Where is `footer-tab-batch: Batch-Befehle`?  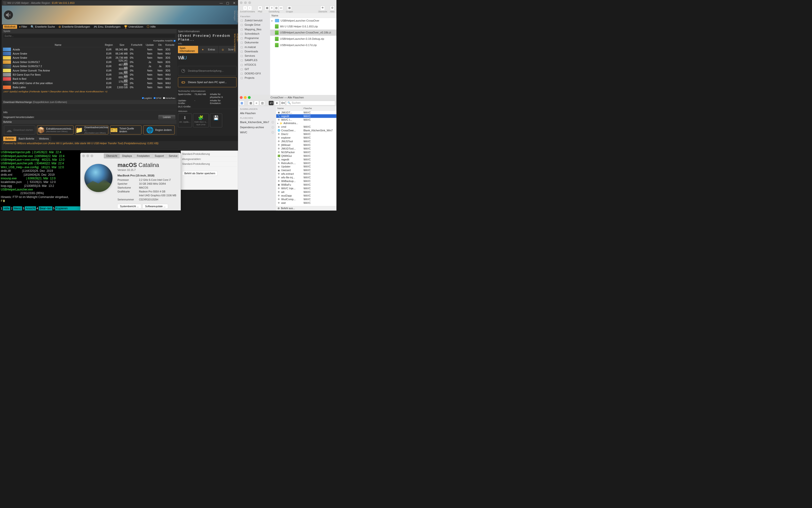
footer-tab-batch: Batch-Befehle is located at coordinates (26, 139).